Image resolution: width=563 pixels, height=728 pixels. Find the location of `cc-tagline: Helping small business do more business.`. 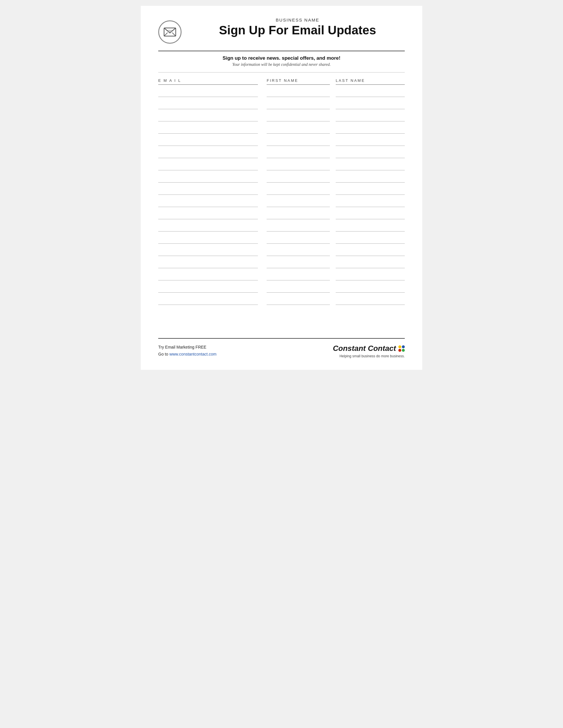

cc-tagline: Helping small business do more business. is located at coordinates (372, 356).